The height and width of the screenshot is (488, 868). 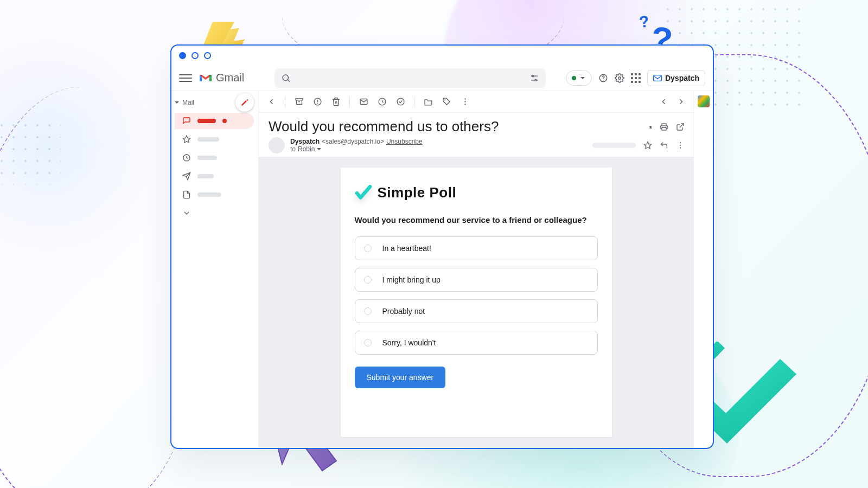 What do you see at coordinates (277, 145) in the screenshot?
I see `avatar` at bounding box center [277, 145].